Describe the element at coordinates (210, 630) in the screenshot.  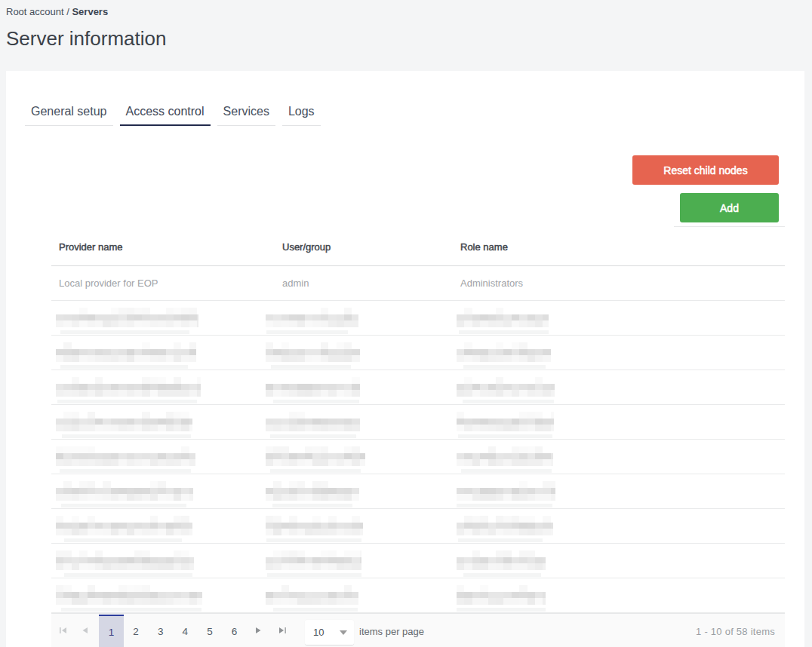
I see `page-button-5: 5` at that location.